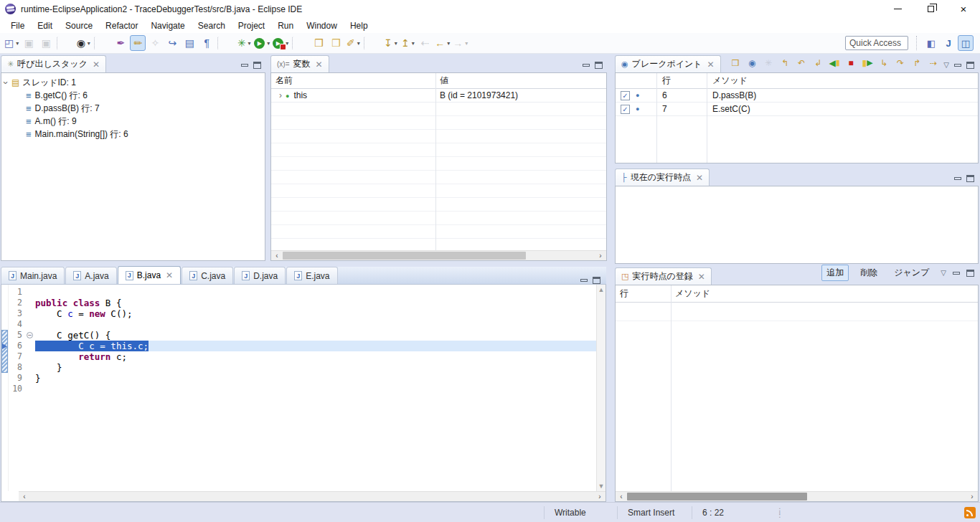 This screenshot has width=980, height=522. Describe the element at coordinates (425, 43) in the screenshot. I see `last-edit-location-icon: ⇠ ▾` at that location.